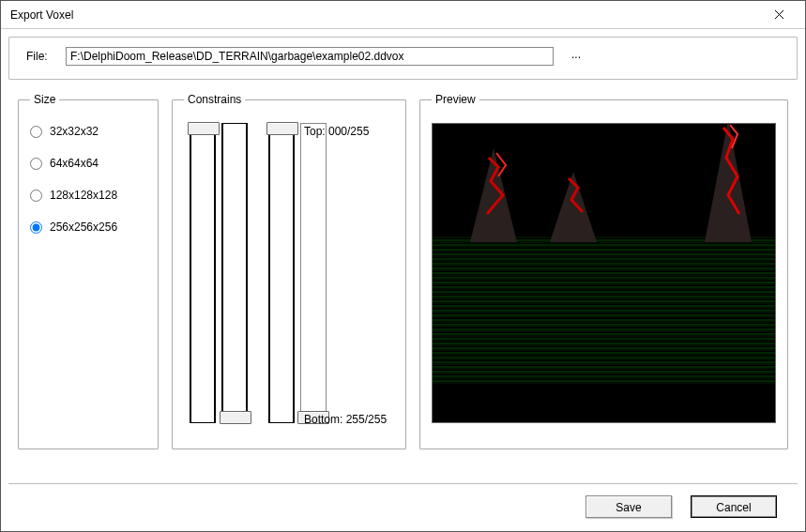 Image resolution: width=806 pixels, height=532 pixels. Describe the element at coordinates (345, 419) in the screenshot. I see `constrains-bottom-label: Bottom: 255/255` at that location.